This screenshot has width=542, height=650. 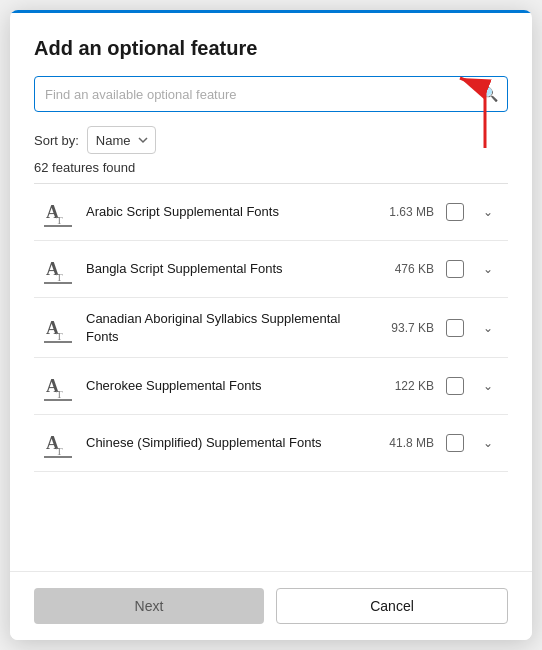 I want to click on feature-expand-3: ⌄, so click(x=488, y=328).